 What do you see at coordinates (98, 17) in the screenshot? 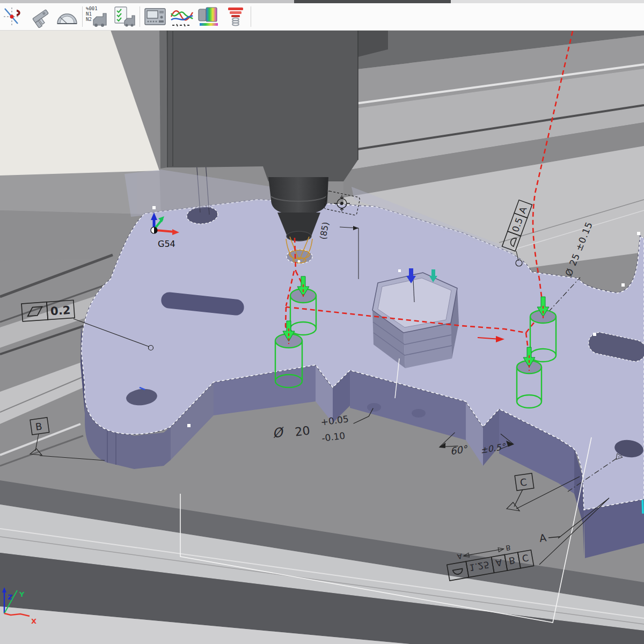
I see `gcode-program-icon: %001 N1 N2` at bounding box center [98, 17].